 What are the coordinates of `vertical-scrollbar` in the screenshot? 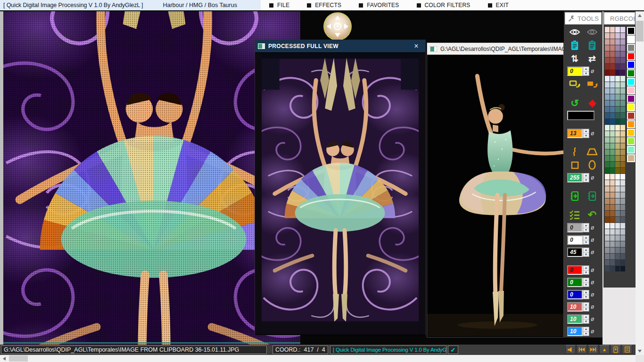 It's located at (640, 183).